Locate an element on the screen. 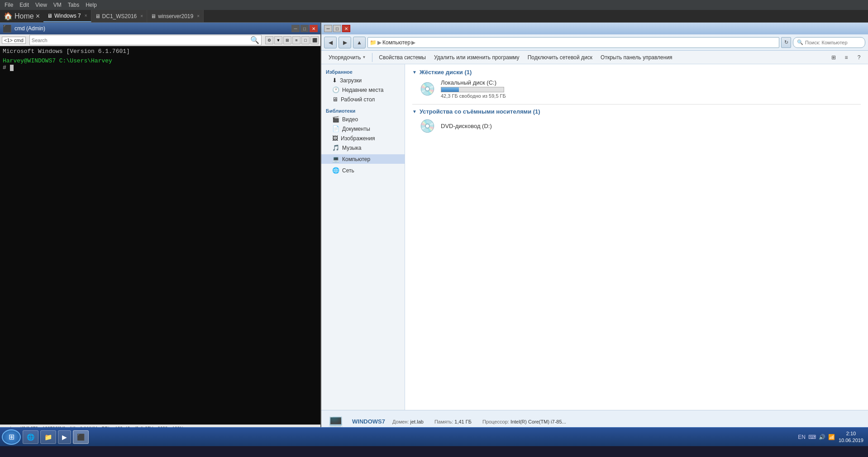  taskbar-explorer-button: 📁 is located at coordinates (48, 437).